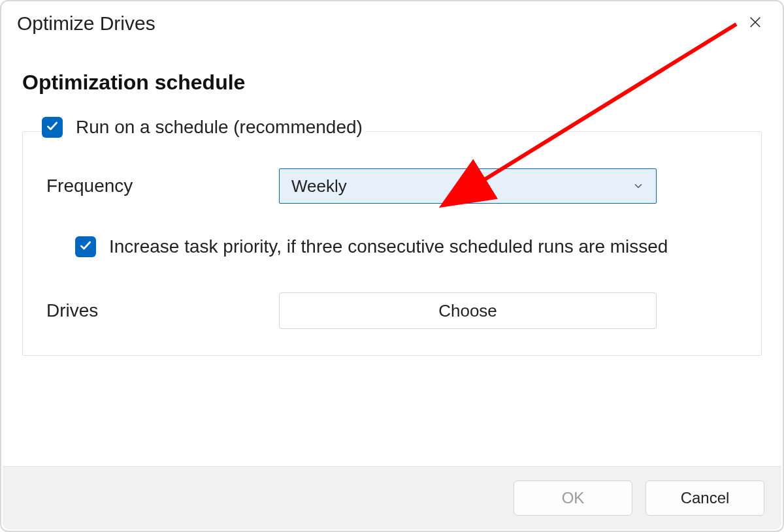  Describe the element at coordinates (392, 311) in the screenshot. I see `drives-row: Drives Choose` at that location.